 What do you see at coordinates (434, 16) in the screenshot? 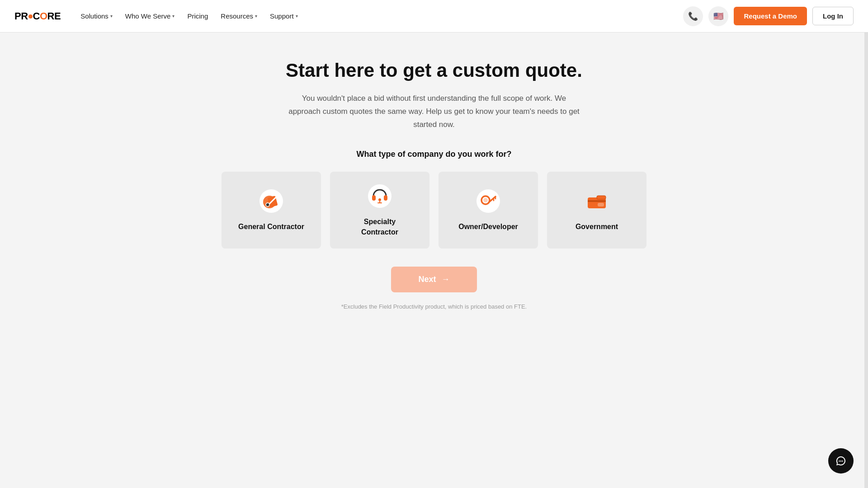
I see `navbar: PRCORE Solutions ▾ Who We Serve ▾ Pricin…` at bounding box center [434, 16].